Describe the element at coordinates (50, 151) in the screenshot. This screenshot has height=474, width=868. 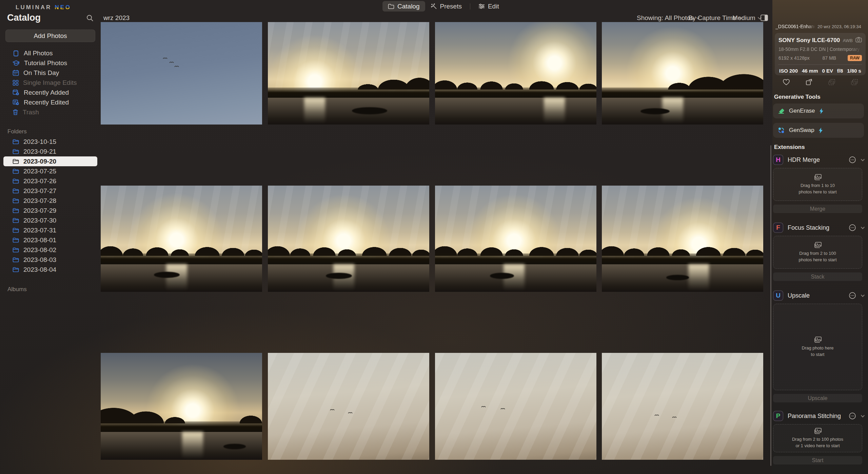
I see `folder-item-2023-09-21: 2023-09-21` at that location.